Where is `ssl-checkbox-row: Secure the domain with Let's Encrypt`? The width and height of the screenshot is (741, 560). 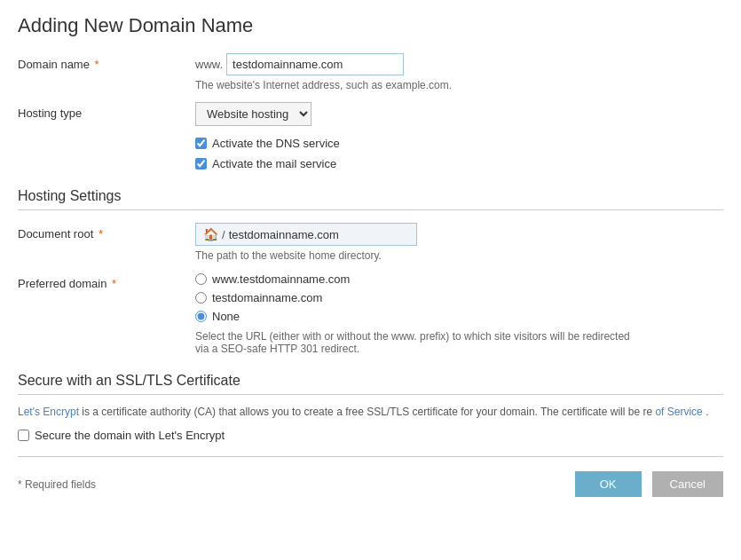 ssl-checkbox-row: Secure the domain with Let's Encrypt is located at coordinates (371, 435).